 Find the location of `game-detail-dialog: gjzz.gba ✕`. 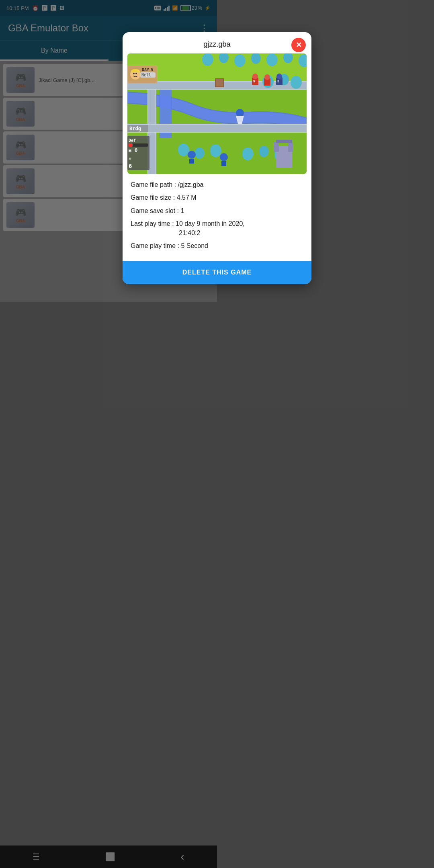

game-detail-dialog: gjzz.gba ✕ is located at coordinates (170, 158).